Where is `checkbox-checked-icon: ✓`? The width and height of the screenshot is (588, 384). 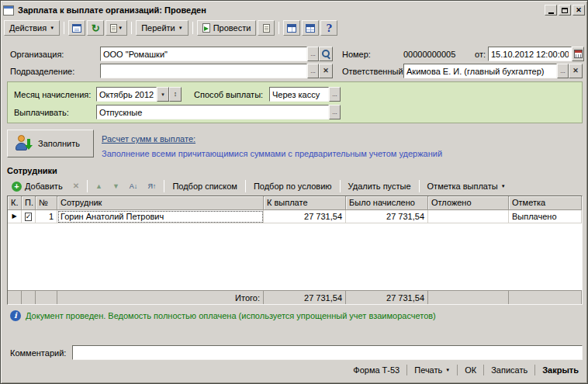 checkbox-checked-icon: ✓ is located at coordinates (29, 217).